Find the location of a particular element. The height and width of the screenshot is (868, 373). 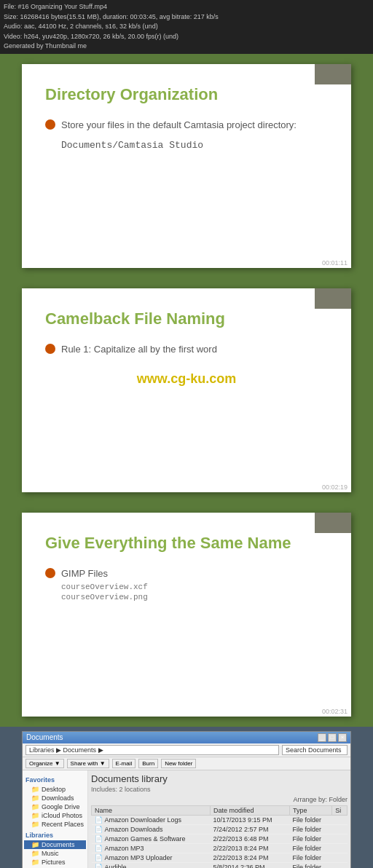

nav-item-desktop: 📁 Desktop is located at coordinates (55, 789).